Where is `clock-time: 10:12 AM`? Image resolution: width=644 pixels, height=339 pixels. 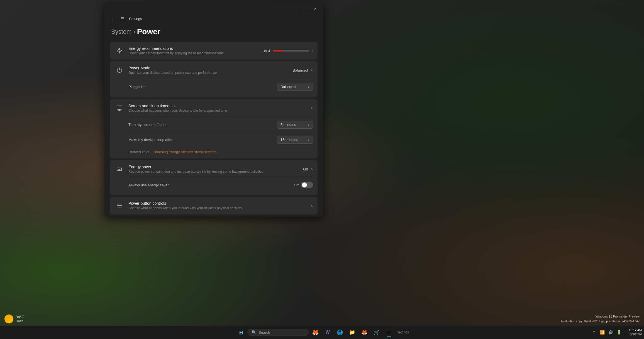
clock-time: 10:12 AM is located at coordinates (635, 330).